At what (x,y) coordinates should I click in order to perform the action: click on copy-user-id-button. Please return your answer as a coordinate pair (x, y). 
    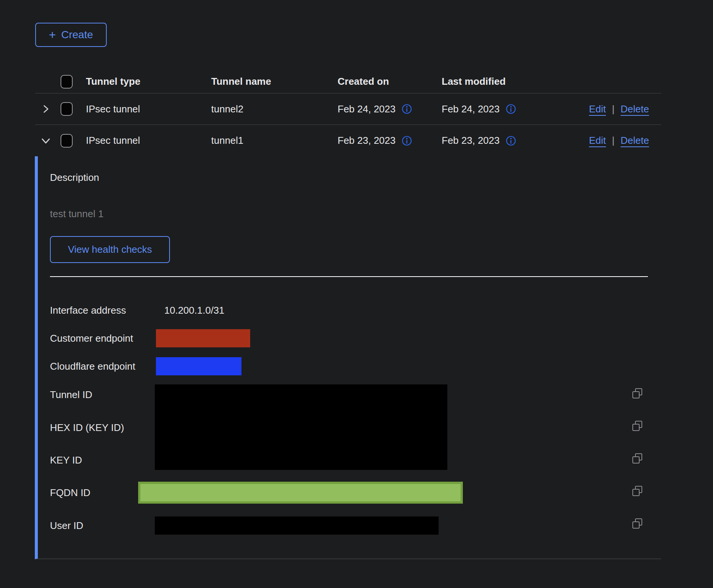
    Looking at the image, I should click on (637, 524).